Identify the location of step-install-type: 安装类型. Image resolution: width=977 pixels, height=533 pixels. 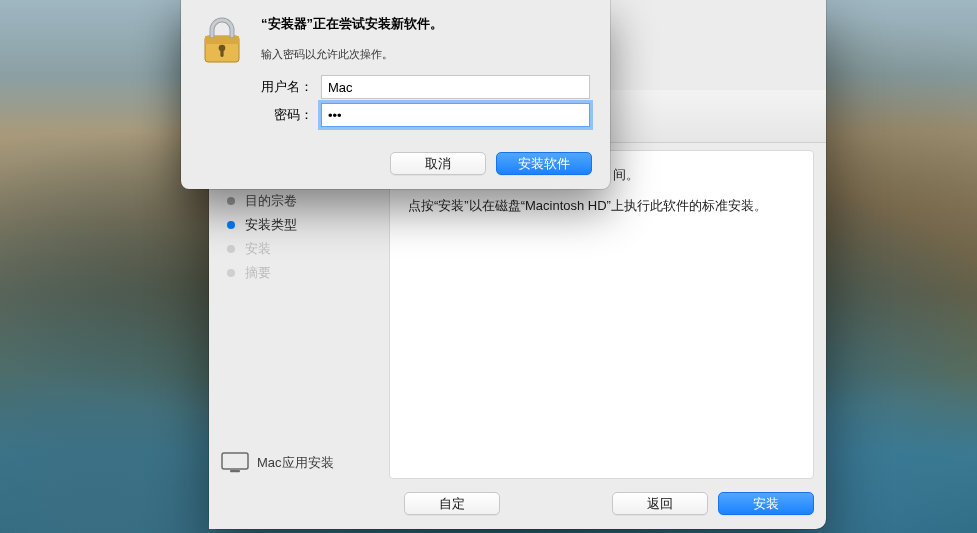
(299, 225).